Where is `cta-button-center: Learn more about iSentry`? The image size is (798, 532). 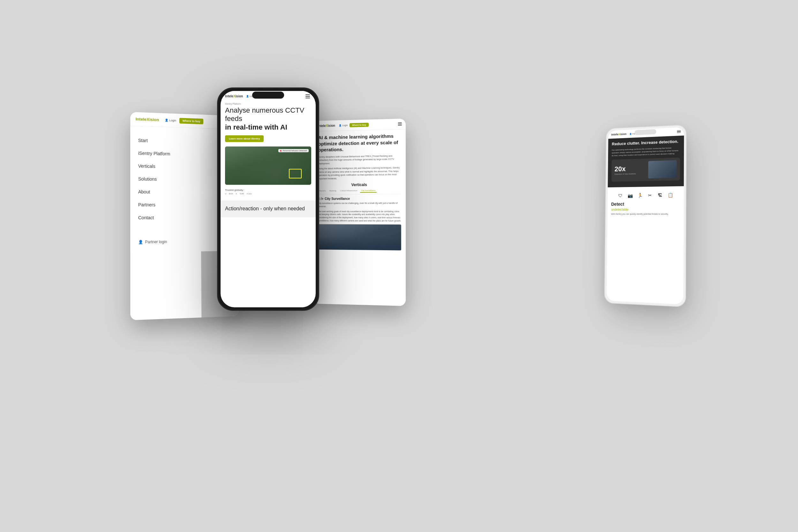
cta-button-center: Learn more about iSentry is located at coordinates (244, 139).